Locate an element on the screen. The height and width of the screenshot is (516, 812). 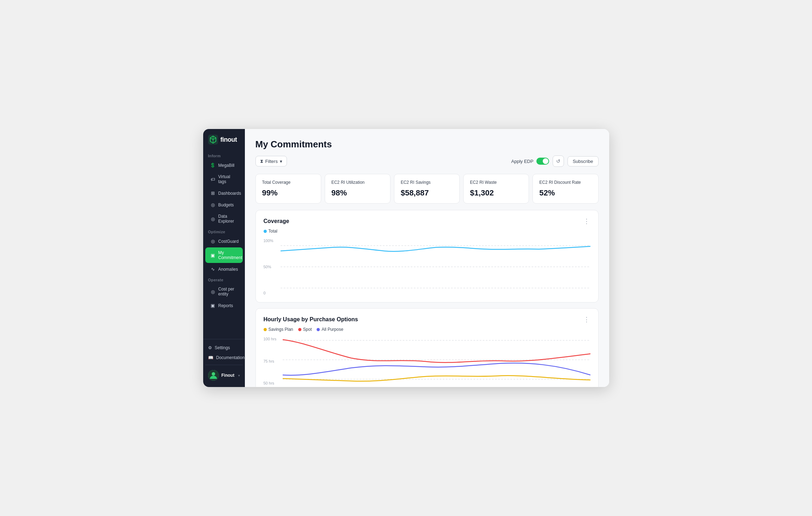
reset-button: ↺ is located at coordinates (558, 161).